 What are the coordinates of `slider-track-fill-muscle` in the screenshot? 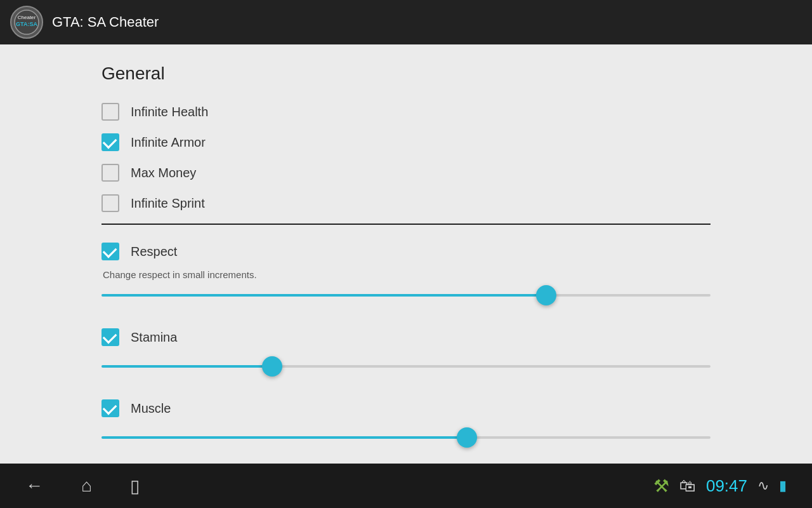 It's located at (284, 438).